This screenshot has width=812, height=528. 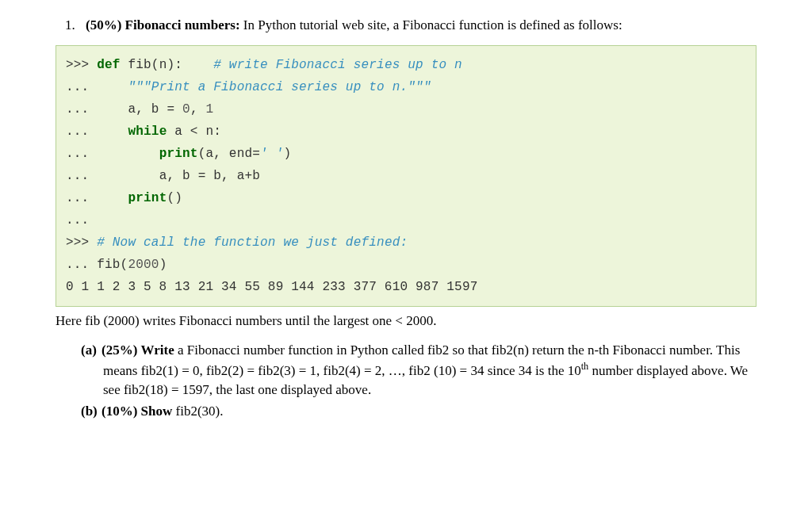 I want to click on code-text, so click(x=178, y=109).